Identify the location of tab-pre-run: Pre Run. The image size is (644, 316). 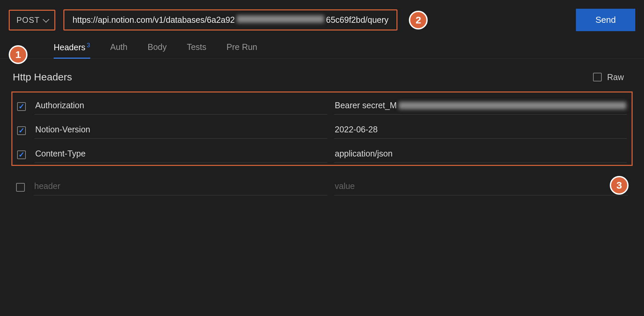
(242, 50).